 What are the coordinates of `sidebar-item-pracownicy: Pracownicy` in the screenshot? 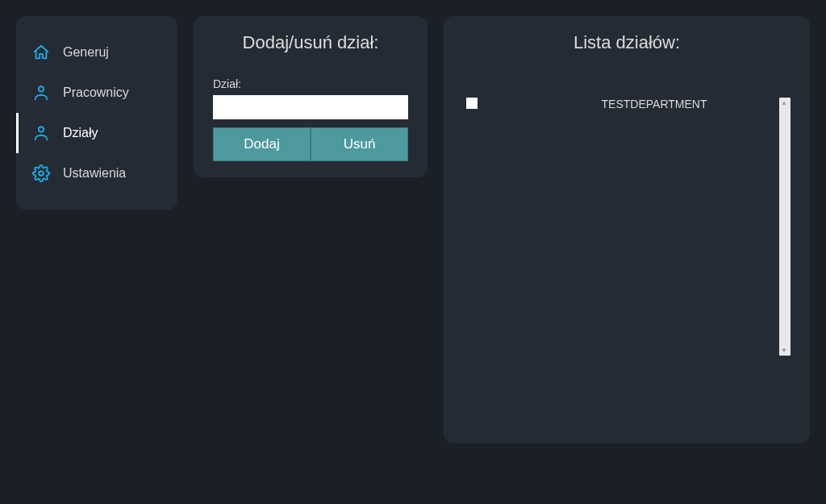 It's located at (97, 93).